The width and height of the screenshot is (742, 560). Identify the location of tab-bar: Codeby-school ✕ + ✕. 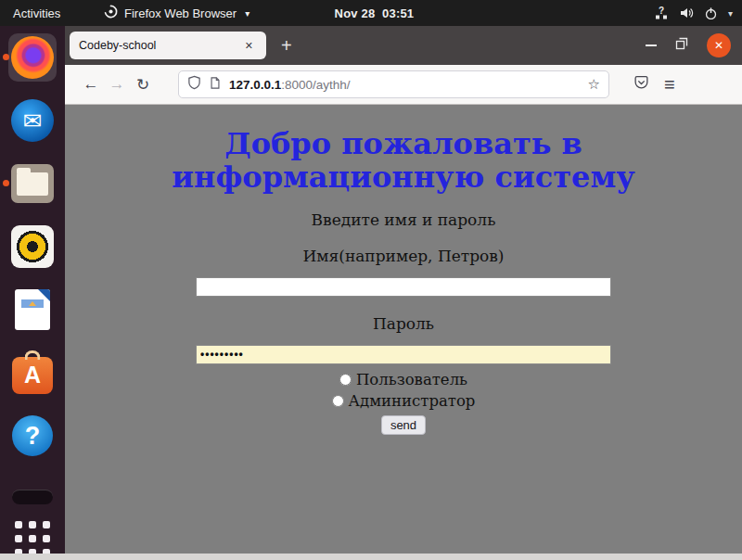
(403, 45).